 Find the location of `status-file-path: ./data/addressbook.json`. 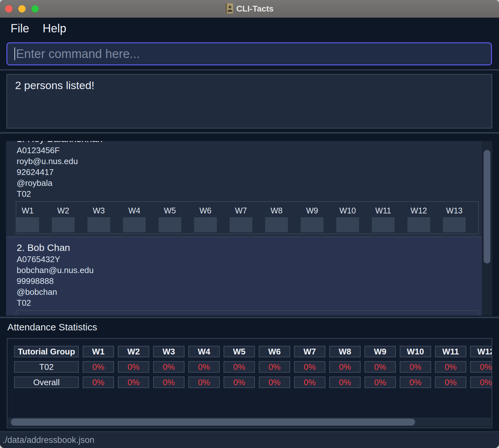

status-file-path: ./data/addressbook.json is located at coordinates (49, 440).